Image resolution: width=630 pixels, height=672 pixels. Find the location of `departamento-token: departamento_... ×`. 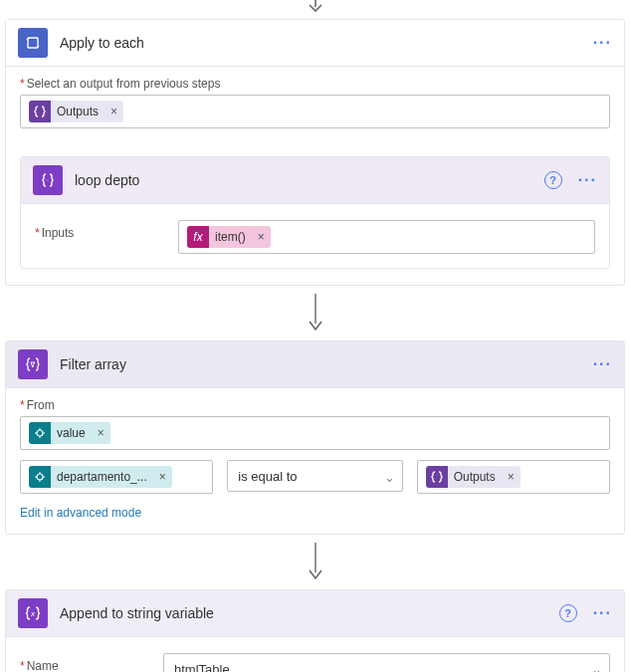

departamento-token: departamento_... × is located at coordinates (101, 477).